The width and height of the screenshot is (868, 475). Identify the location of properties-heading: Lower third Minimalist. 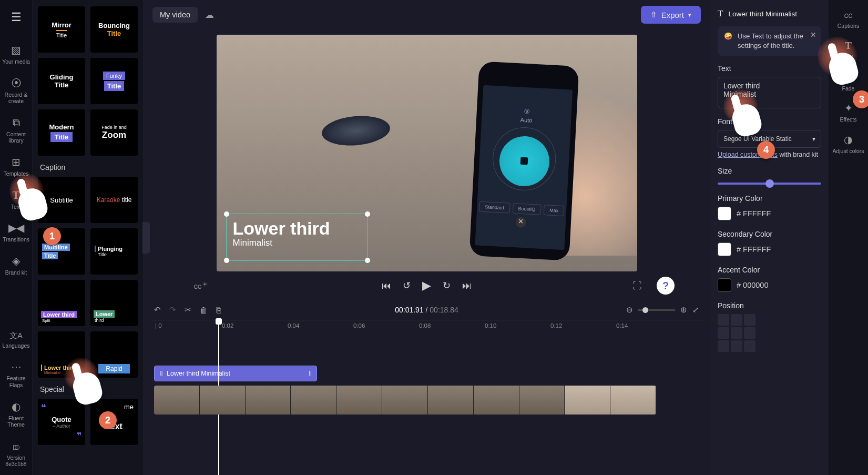
(762, 14).